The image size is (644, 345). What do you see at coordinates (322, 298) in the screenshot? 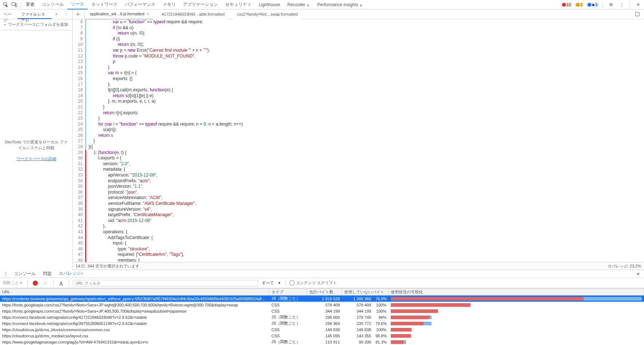
I see `coverage-row: https://contents.bownow.jp/assets/api_ga…` at bounding box center [322, 298].